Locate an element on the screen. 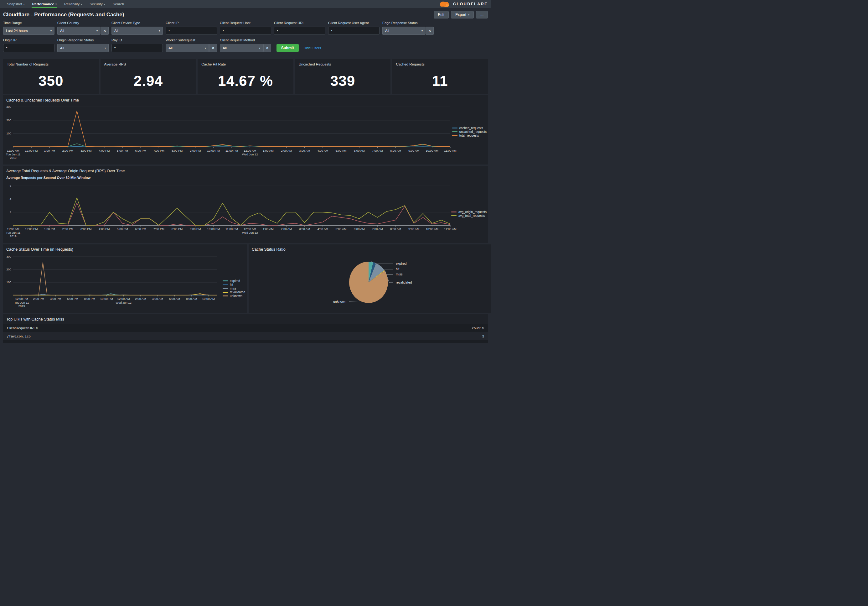 The image size is (868, 606). x-axis-tick-label: 10:00 PM is located at coordinates (213, 229).